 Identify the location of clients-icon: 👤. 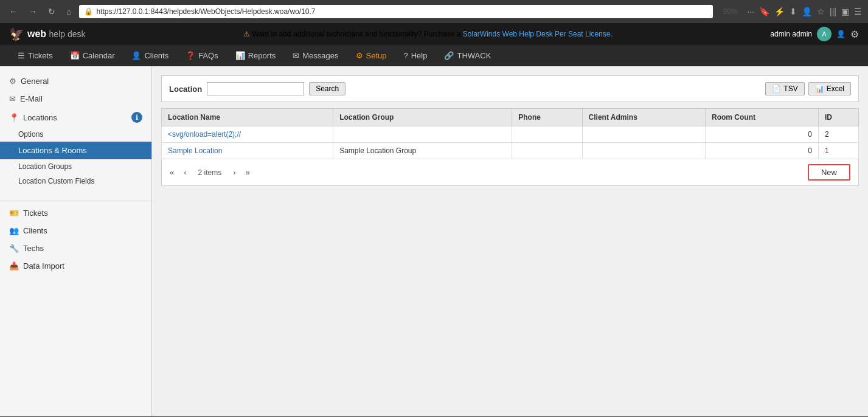
(136, 56).